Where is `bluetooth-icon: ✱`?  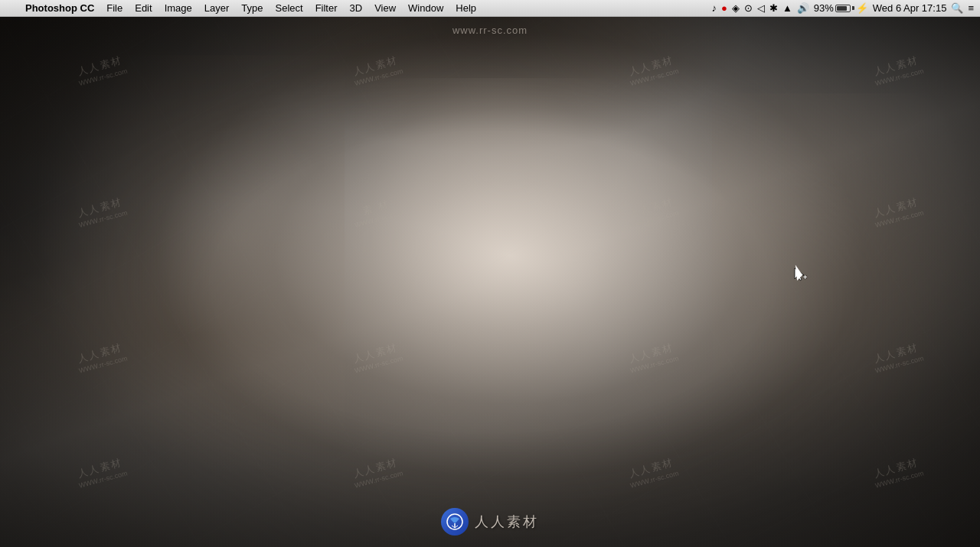
bluetooth-icon: ✱ is located at coordinates (773, 8).